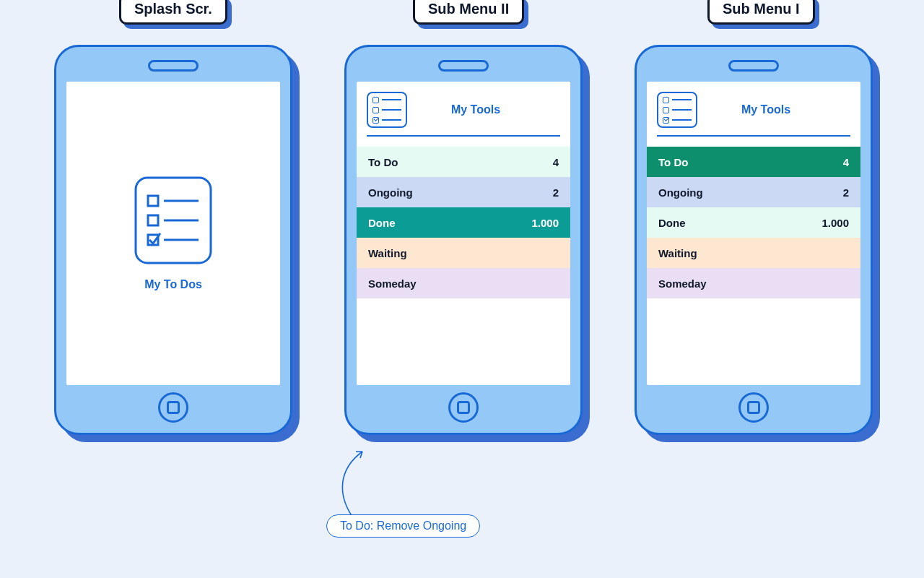 Image resolution: width=924 pixels, height=578 pixels. Describe the element at coordinates (463, 233) in the screenshot. I see `screen-submenu-2: My Tools To Do4Ongoing2Done1.000WaitingS…` at that location.